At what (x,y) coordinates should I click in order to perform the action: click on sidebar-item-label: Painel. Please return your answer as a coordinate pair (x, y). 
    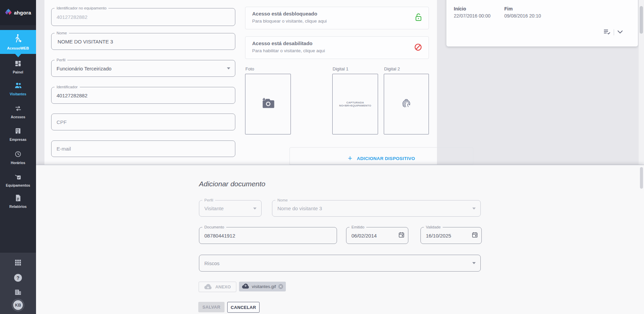
    Looking at the image, I should click on (18, 72).